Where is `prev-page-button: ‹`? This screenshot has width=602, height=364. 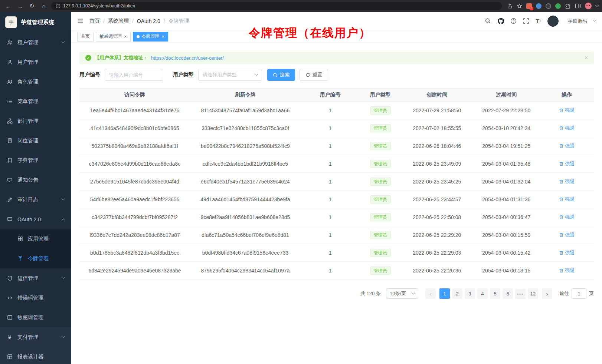 prev-page-button: ‹ is located at coordinates (431, 294).